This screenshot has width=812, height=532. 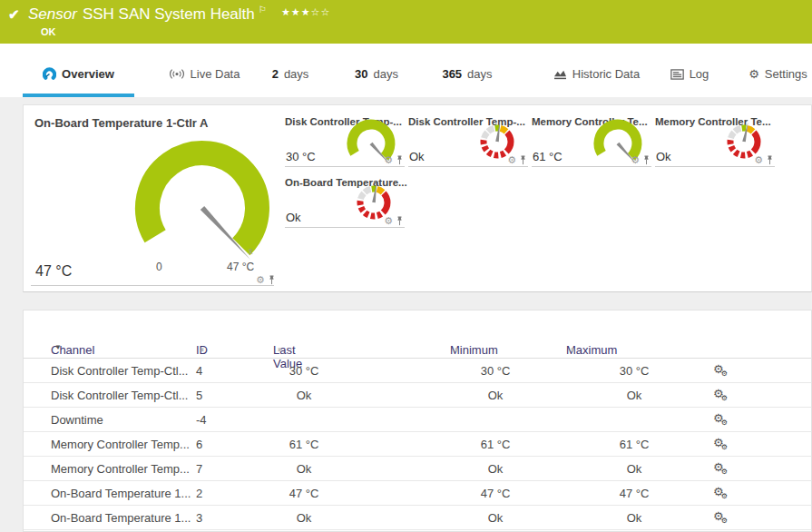 I want to click on sensor-status-header: ✔ SensorSSH SAN System Health⚐ ★★★☆☆ OK, so click(x=406, y=22).